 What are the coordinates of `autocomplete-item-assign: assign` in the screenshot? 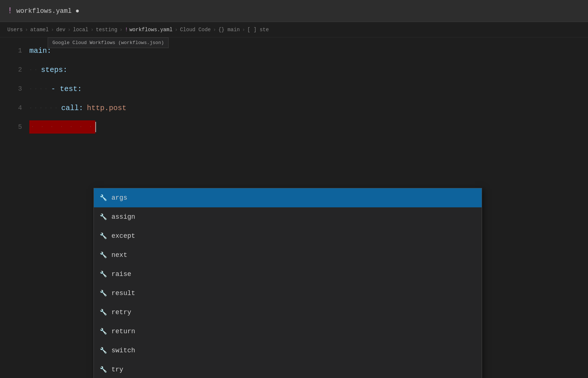 It's located at (288, 217).